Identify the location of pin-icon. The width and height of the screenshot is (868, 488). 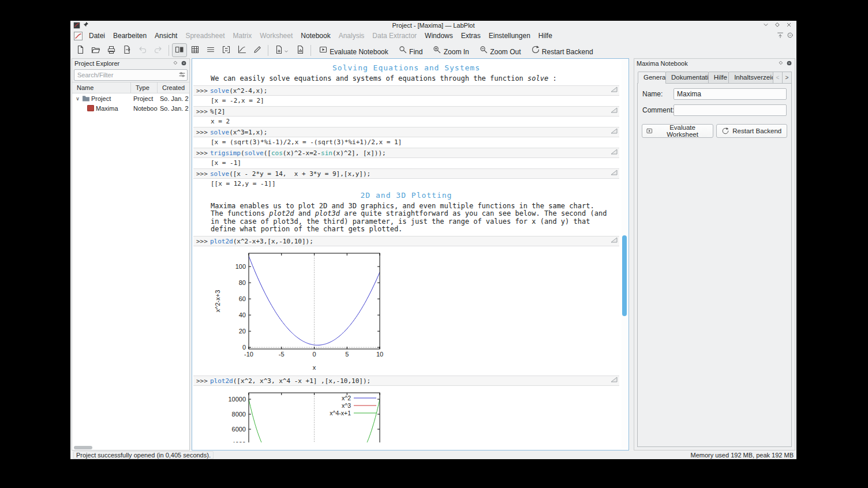
(85, 25).